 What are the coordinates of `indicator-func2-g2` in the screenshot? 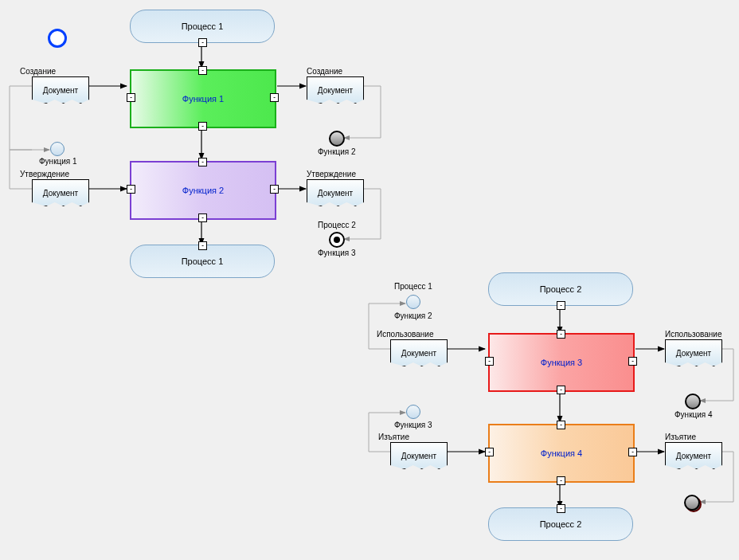 It's located at (413, 302).